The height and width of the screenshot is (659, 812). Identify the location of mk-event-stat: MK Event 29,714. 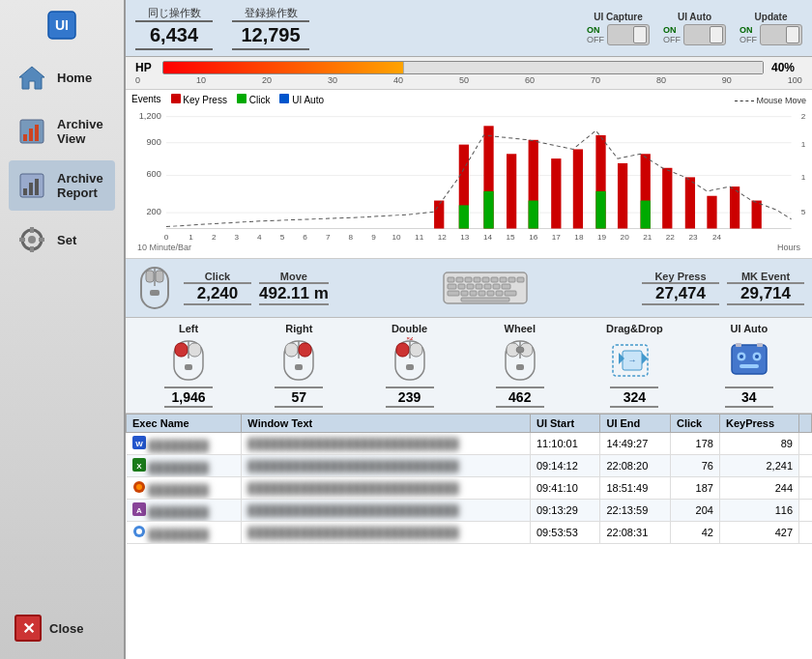
(766, 288).